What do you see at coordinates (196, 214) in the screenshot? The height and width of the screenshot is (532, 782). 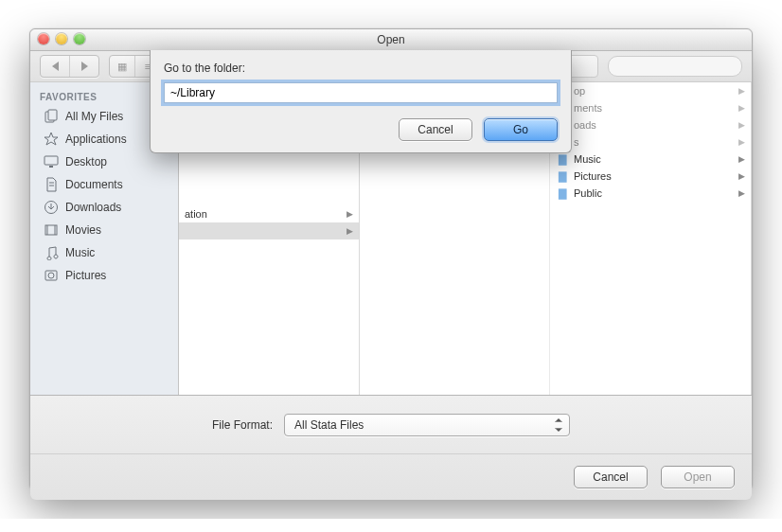 I see `item-label: ation` at bounding box center [196, 214].